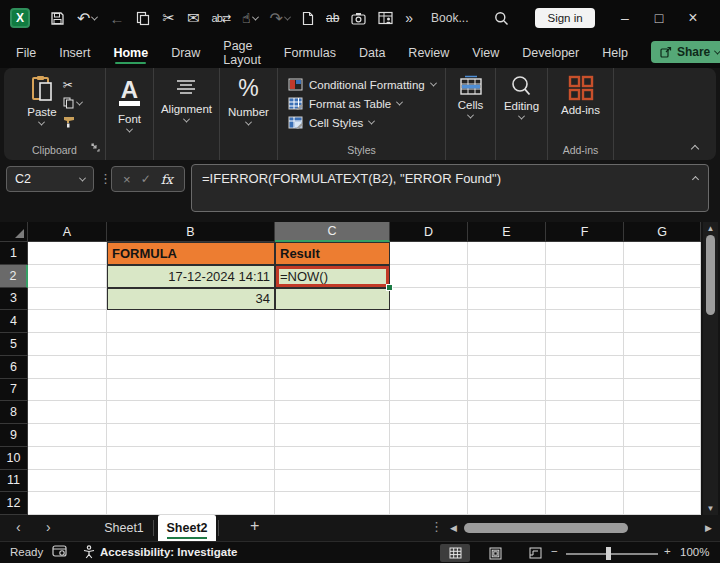 This screenshot has height=563, width=720. What do you see at coordinates (507, 504) in the screenshot?
I see `cell-E12` at bounding box center [507, 504].